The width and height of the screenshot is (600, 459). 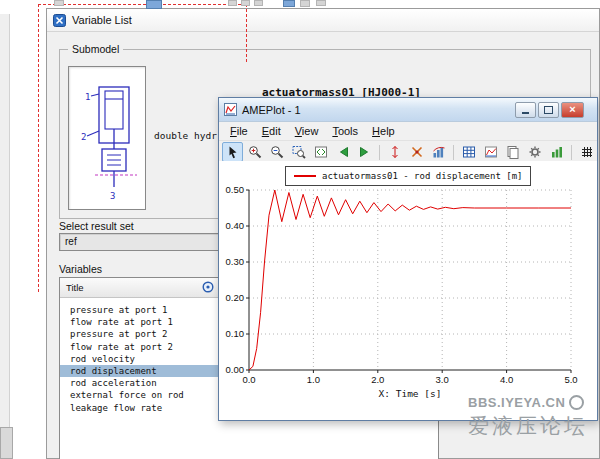 I want to click on submodel-schematic: 1 2 3, so click(x=107, y=138).